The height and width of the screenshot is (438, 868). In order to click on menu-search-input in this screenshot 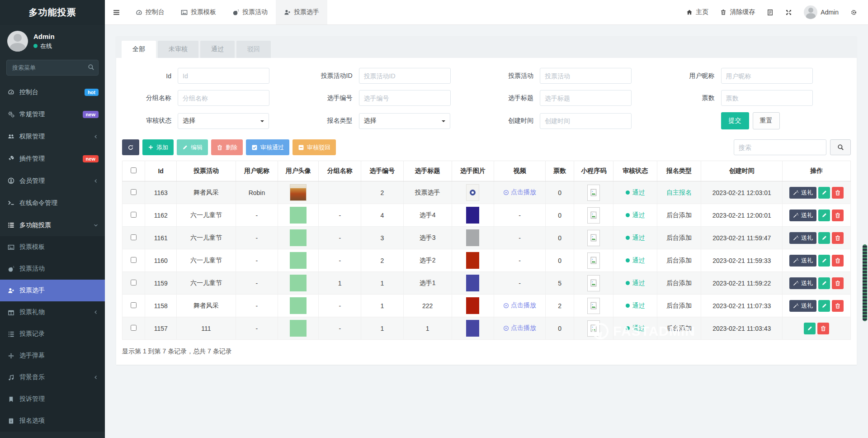, I will do `click(52, 68)`.